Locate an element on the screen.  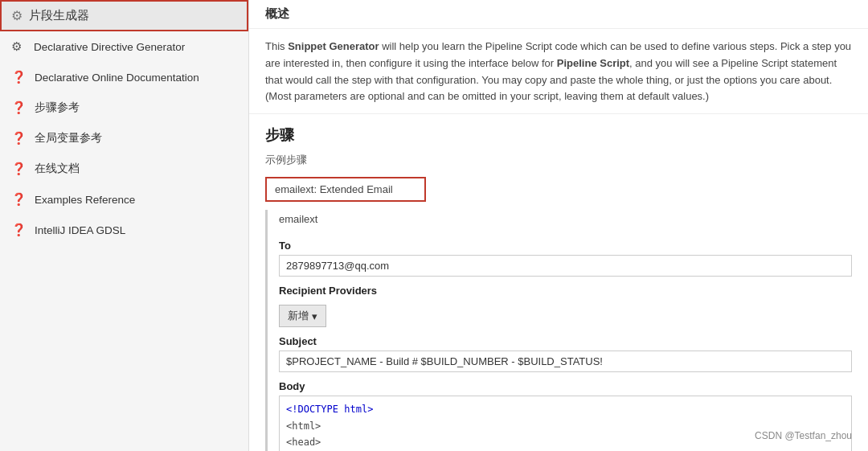
desc-bold-2: Pipeline Script is located at coordinates (593, 63).